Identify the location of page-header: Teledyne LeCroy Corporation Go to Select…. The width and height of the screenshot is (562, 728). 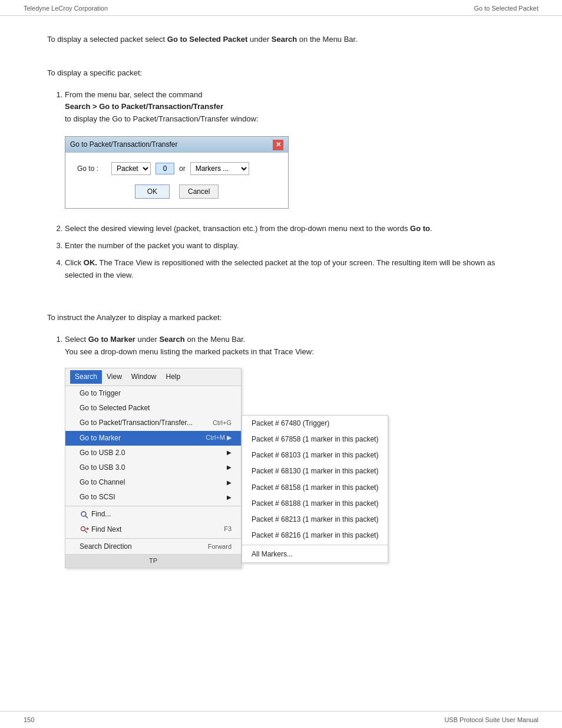
(281, 8).